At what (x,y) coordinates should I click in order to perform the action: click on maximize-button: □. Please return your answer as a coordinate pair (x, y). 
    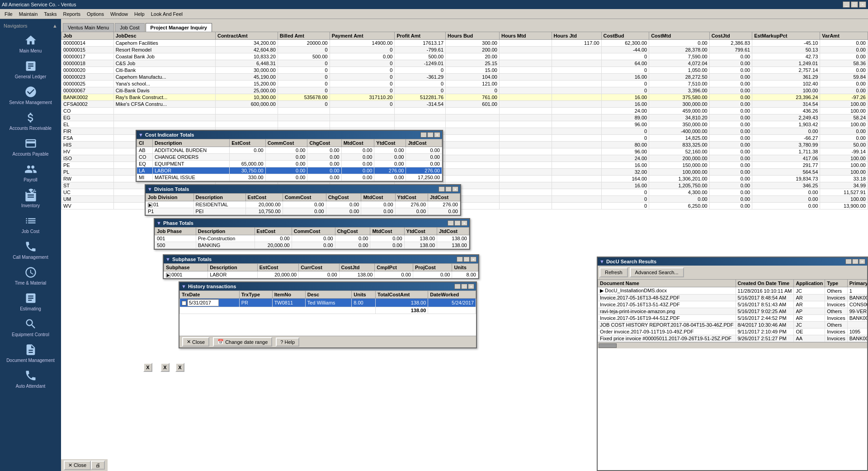
    Looking at the image, I should click on (854, 5).